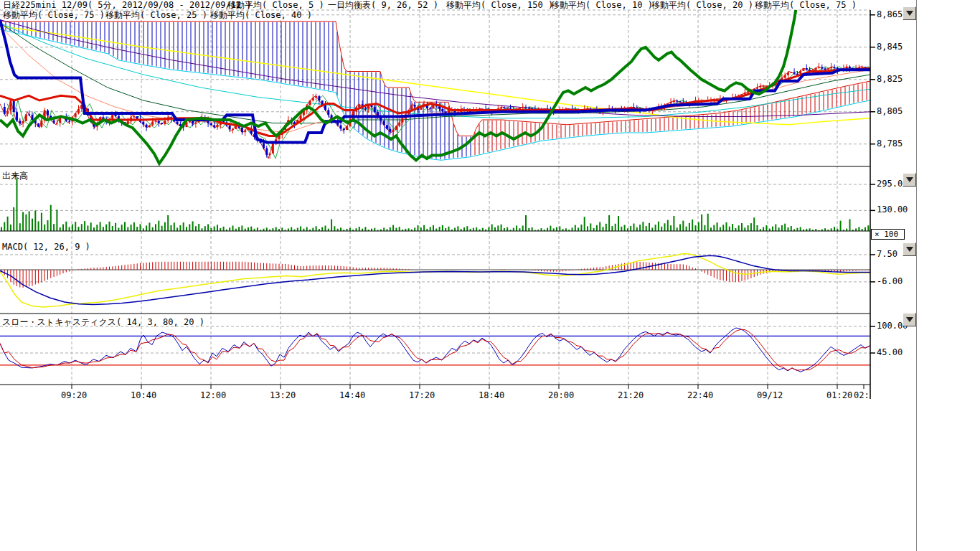 This screenshot has height=551, width=980. Describe the element at coordinates (892, 209) in the screenshot. I see `y-axis-label: 130.00` at that location.